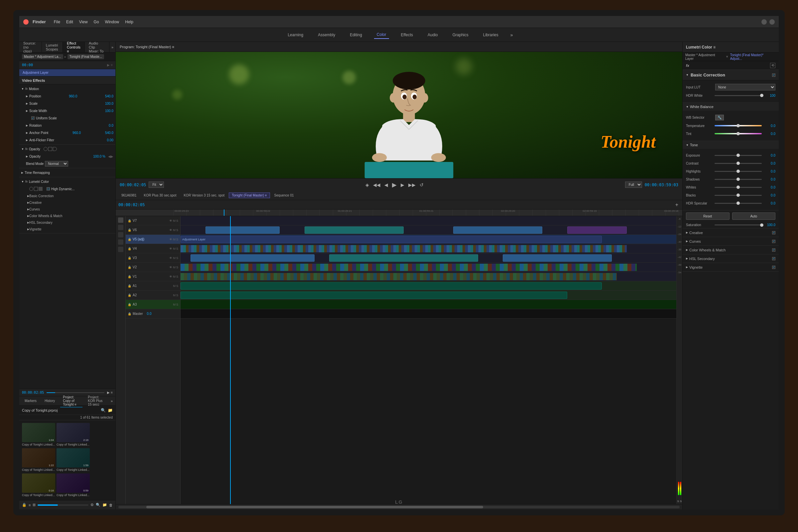  I want to click on timeline-add-track-btn: +, so click(677, 205).